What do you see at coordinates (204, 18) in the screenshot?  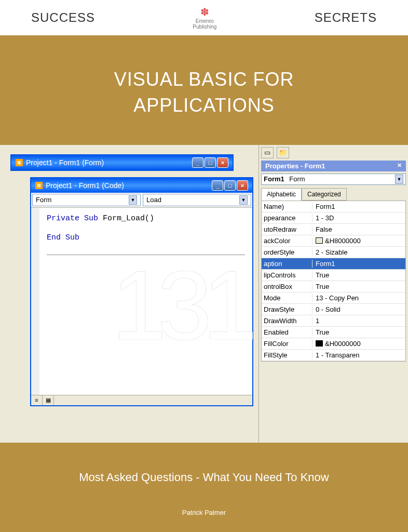 I see `header: SUCCESS ✽ Emereo Publishing SECRETS` at bounding box center [204, 18].